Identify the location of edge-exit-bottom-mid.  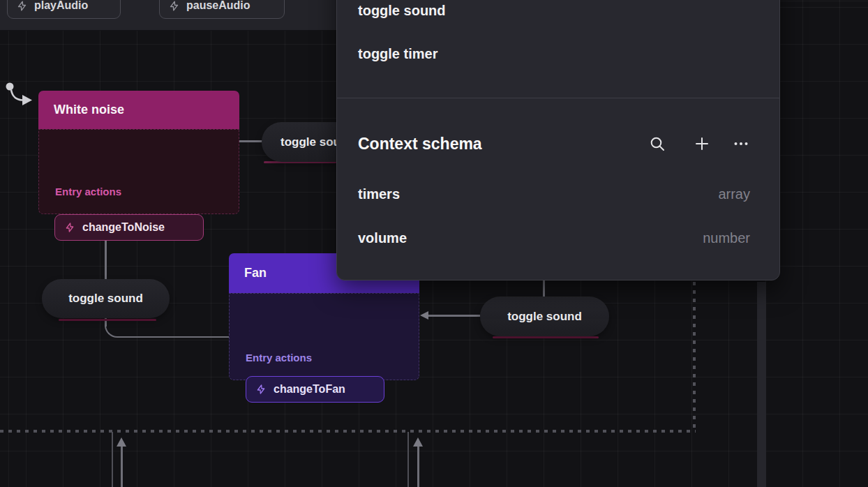
(408, 459).